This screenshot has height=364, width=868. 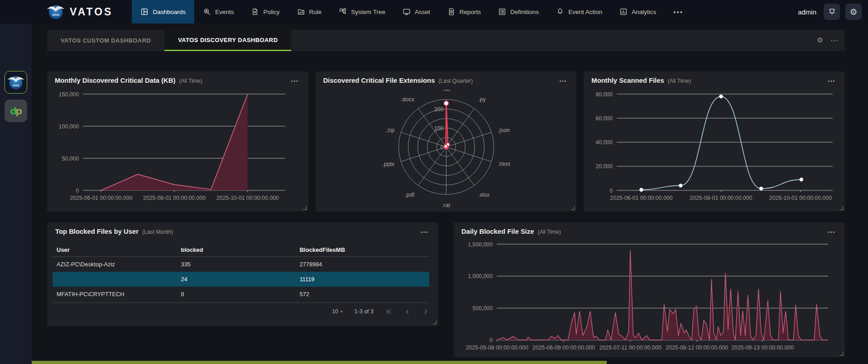 I want to click on first-page-button, so click(x=388, y=312).